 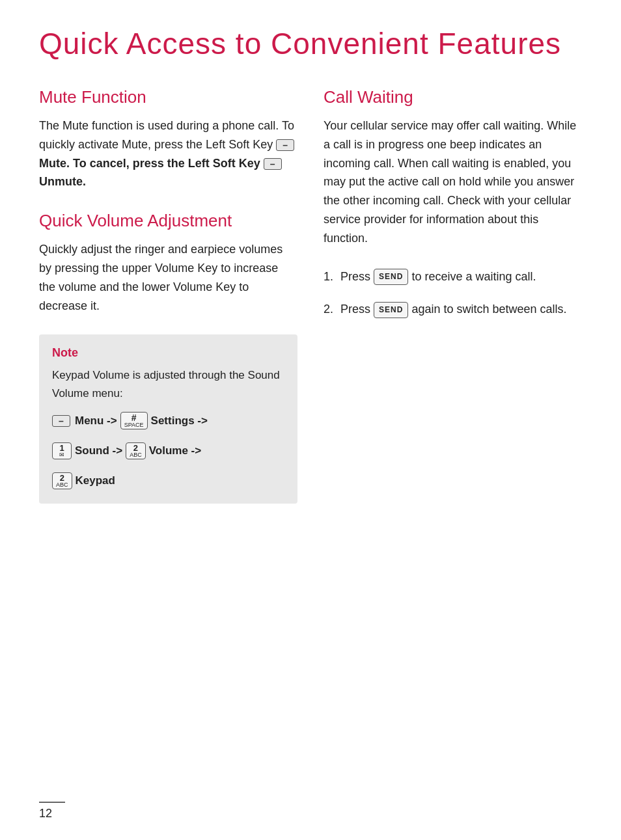 I want to click on note-title: Note, so click(x=168, y=353).